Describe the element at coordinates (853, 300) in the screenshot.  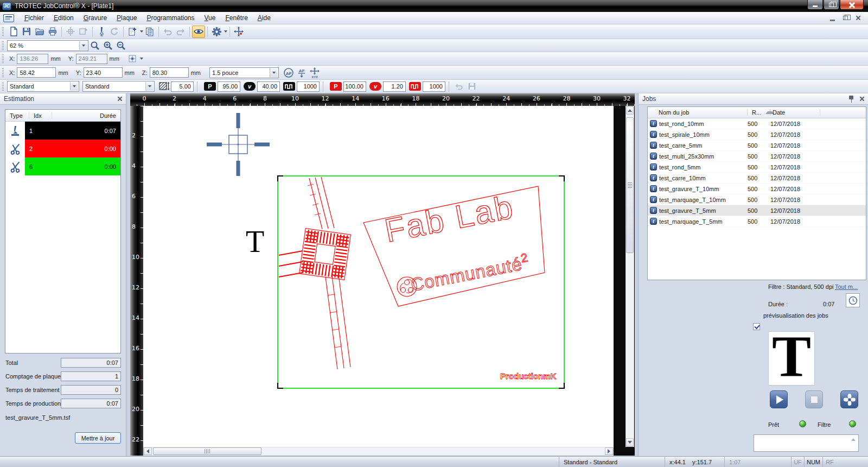
I see `recalc-duration-button` at that location.